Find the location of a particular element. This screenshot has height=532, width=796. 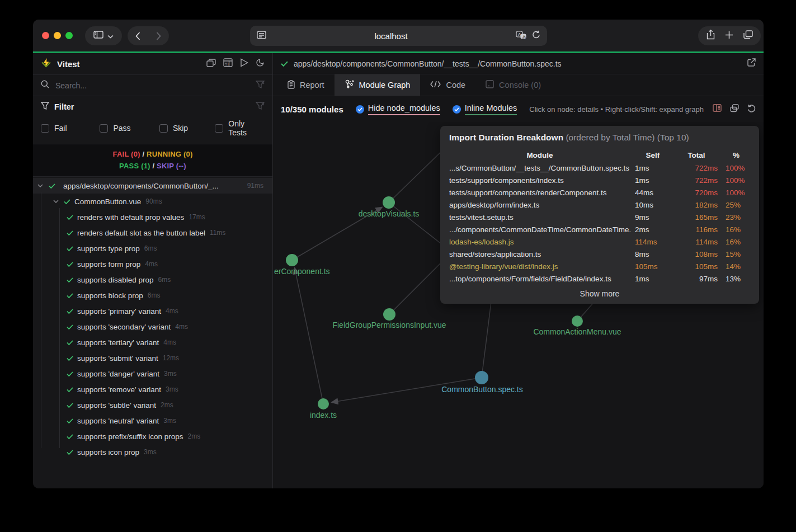

test-row: supports prefix/suffix icon props 2ms is located at coordinates (153, 436).